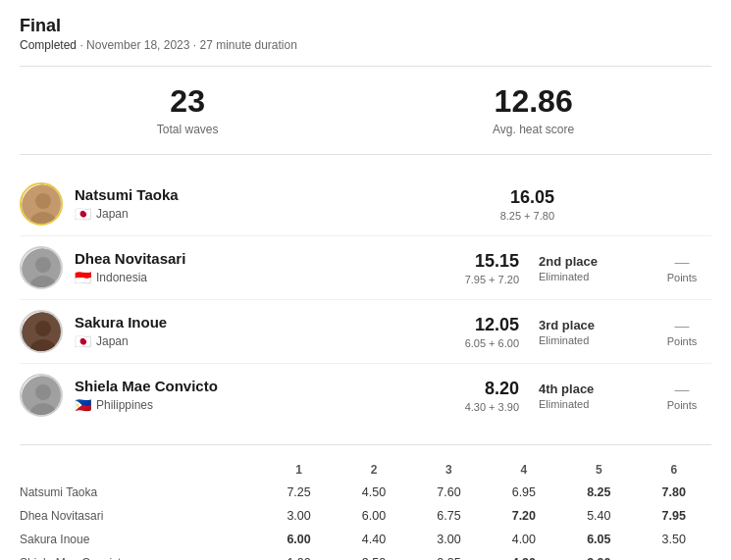  What do you see at coordinates (599, 555) in the screenshot?
I see `score-cell: 3.90` at bounding box center [599, 555].